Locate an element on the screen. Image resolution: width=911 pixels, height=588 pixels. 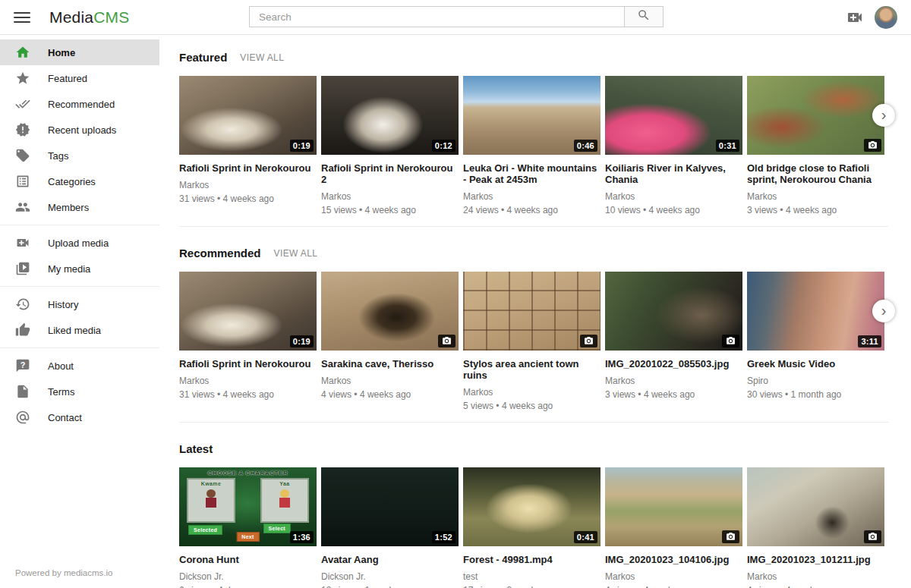
user-avatar is located at coordinates (886, 17).